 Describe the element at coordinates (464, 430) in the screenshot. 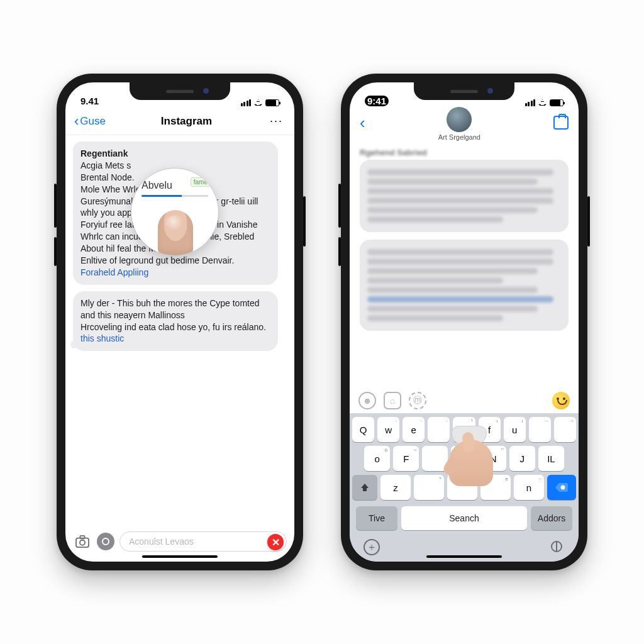

I see `keyboard-row-1: Qw·e· ·T¹fıuı ·· ·‹` at that location.